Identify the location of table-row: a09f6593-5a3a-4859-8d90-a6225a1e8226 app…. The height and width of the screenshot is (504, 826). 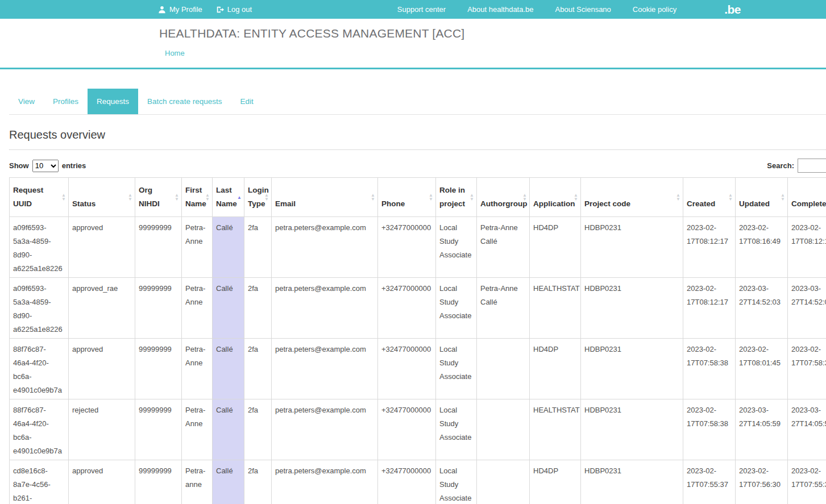
(418, 308).